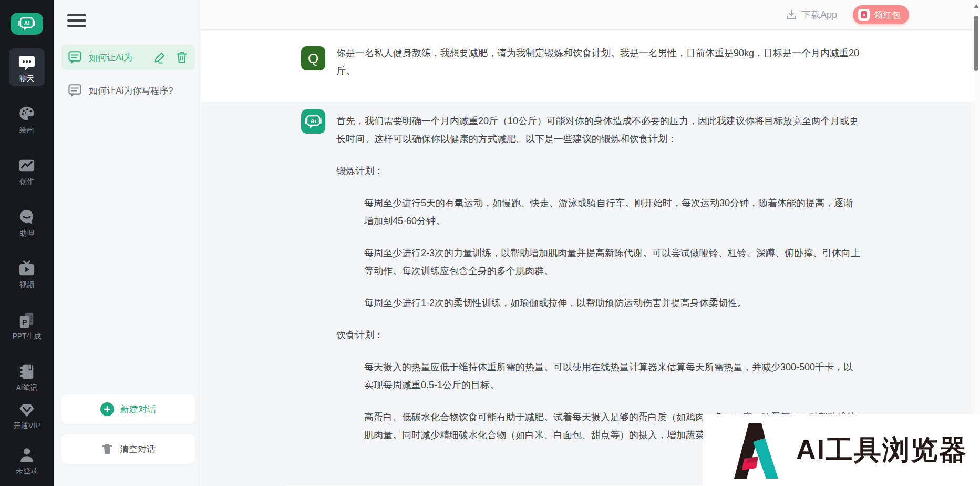 The image size is (980, 486). Describe the element at coordinates (887, 15) in the screenshot. I see `red-packet-label: 领红包` at that location.